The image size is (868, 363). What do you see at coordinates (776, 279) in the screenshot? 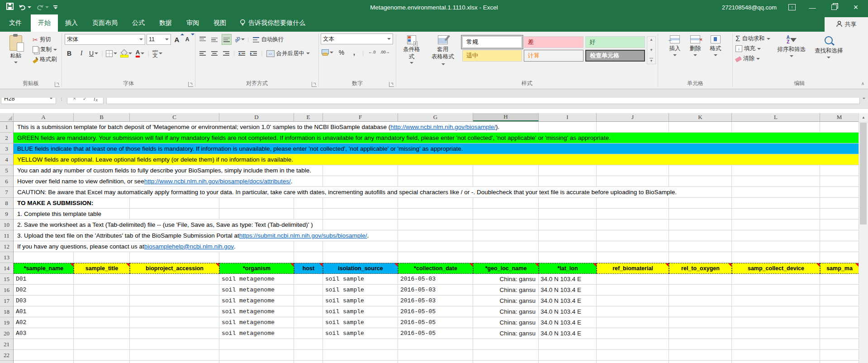
I see `cell-L15` at bounding box center [776, 279].